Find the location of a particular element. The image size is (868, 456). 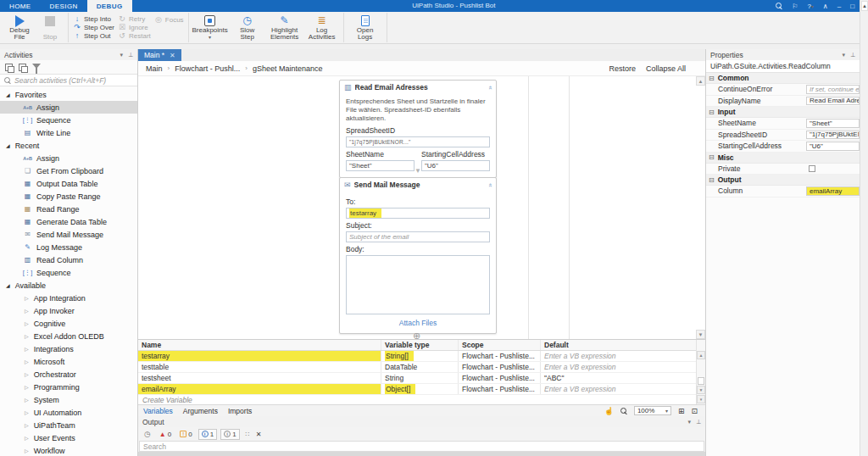

ribbon-tab-home: HOME is located at coordinates (20, 6).